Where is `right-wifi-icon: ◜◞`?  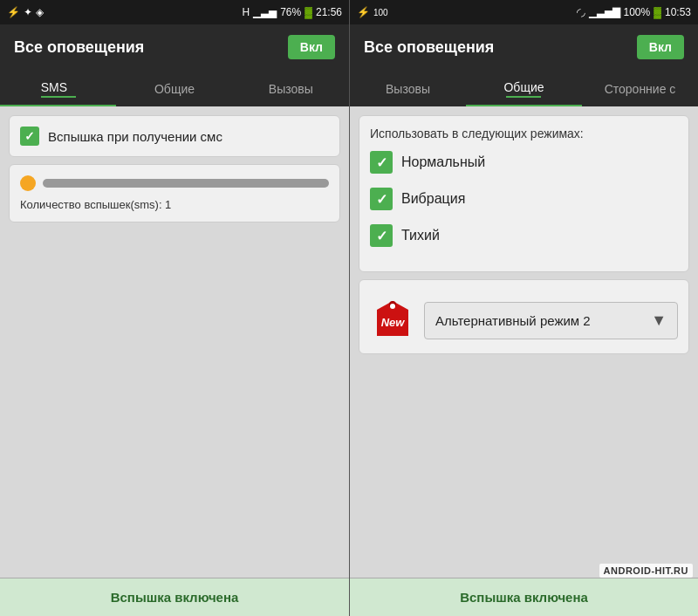 right-wifi-icon: ◜◞ is located at coordinates (581, 12).